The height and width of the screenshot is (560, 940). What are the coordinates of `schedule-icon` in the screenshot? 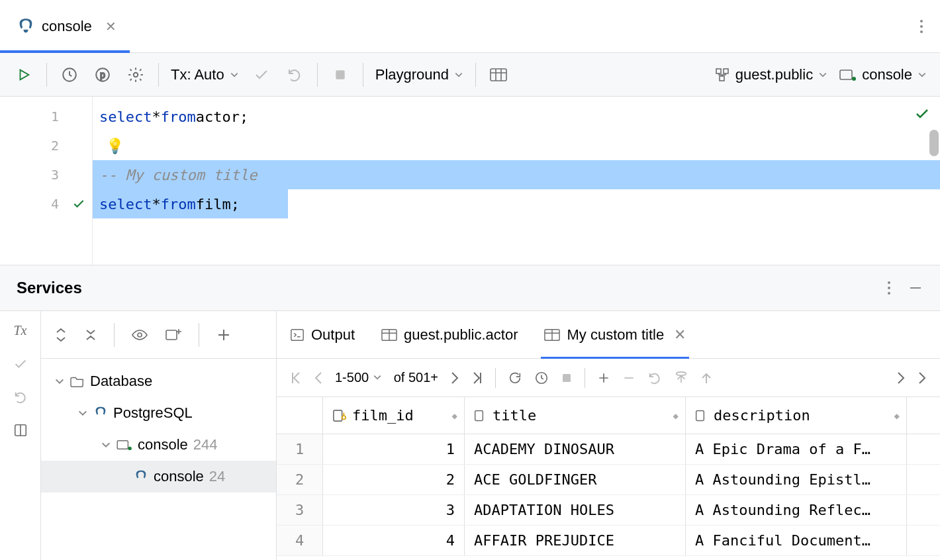 It's located at (541, 378).